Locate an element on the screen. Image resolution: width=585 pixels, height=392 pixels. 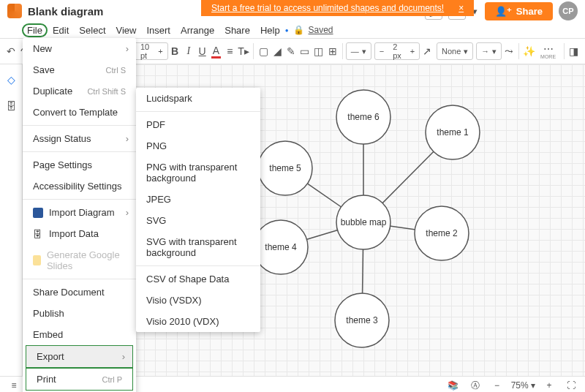
menu-view: View is located at coordinates (127, 31).